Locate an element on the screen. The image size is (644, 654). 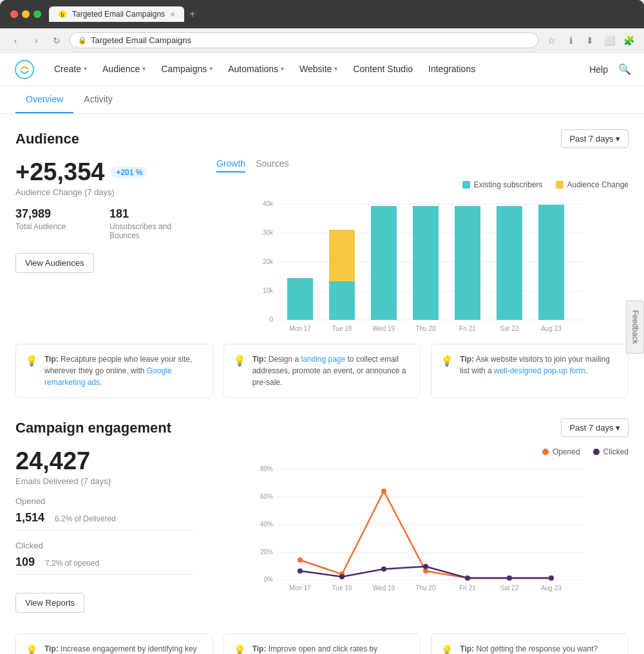
audience-change-label: Audience Change (7 days) is located at coordinates (106, 192).